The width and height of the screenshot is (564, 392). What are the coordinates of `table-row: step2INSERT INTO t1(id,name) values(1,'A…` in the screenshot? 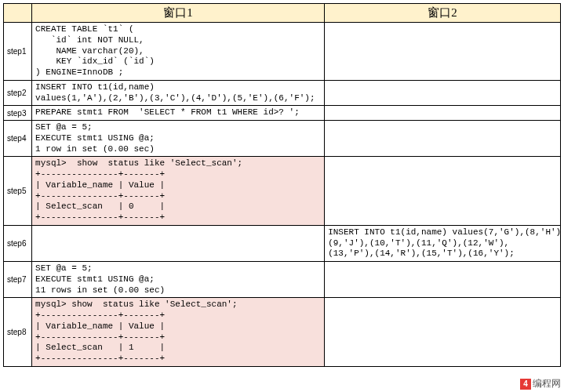 It's located at (282, 93).